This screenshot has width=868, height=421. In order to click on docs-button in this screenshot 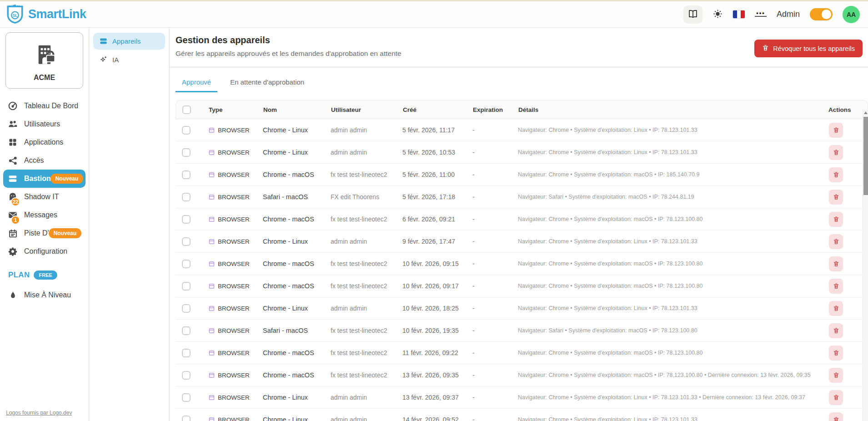, I will do `click(693, 15)`.